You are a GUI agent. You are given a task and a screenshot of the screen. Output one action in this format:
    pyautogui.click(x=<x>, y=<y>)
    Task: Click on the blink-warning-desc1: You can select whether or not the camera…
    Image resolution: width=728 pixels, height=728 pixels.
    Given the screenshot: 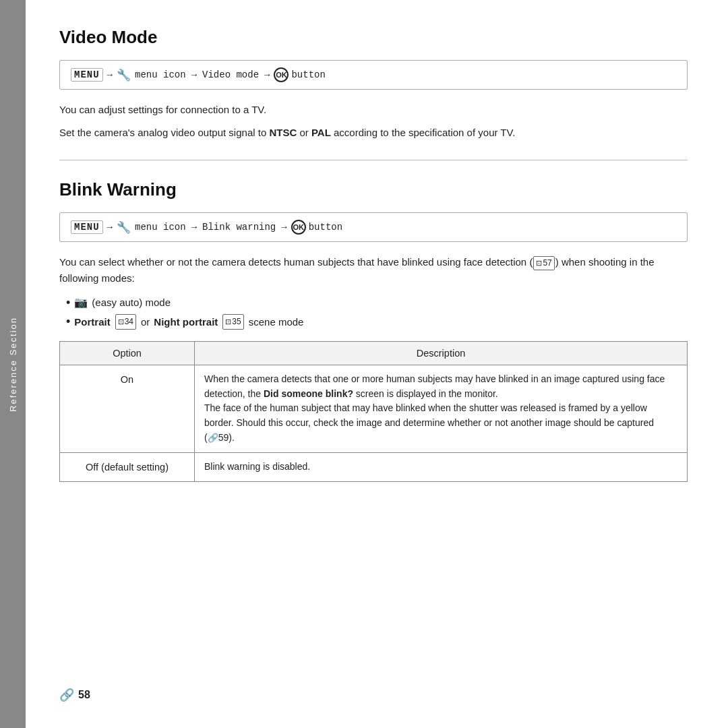 What is the action you would take?
    pyautogui.click(x=373, y=270)
    